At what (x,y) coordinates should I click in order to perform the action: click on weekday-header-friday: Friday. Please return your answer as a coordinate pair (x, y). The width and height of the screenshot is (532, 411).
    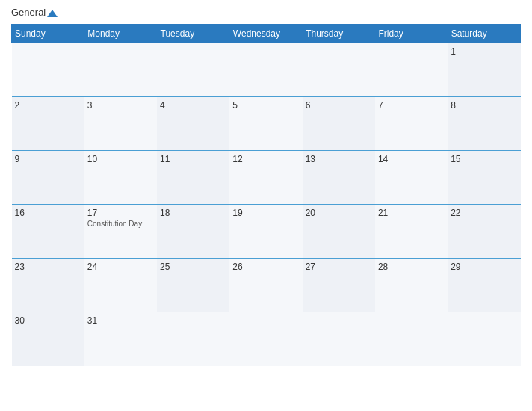
    Looking at the image, I should click on (411, 34).